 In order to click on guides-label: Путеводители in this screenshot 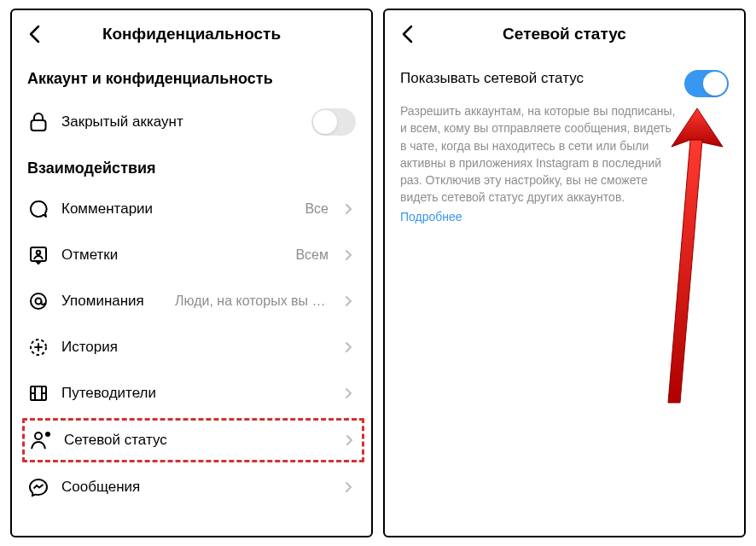, I will do `click(195, 393)`.